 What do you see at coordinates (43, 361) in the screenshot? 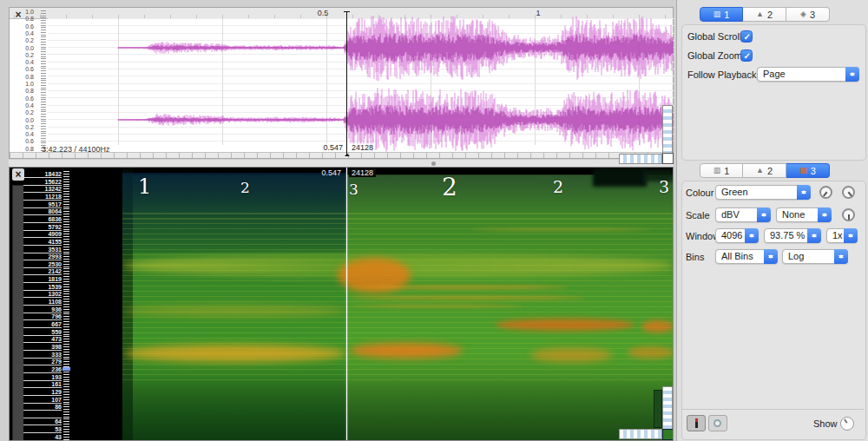
I see `frequency-label: 279` at bounding box center [43, 361].